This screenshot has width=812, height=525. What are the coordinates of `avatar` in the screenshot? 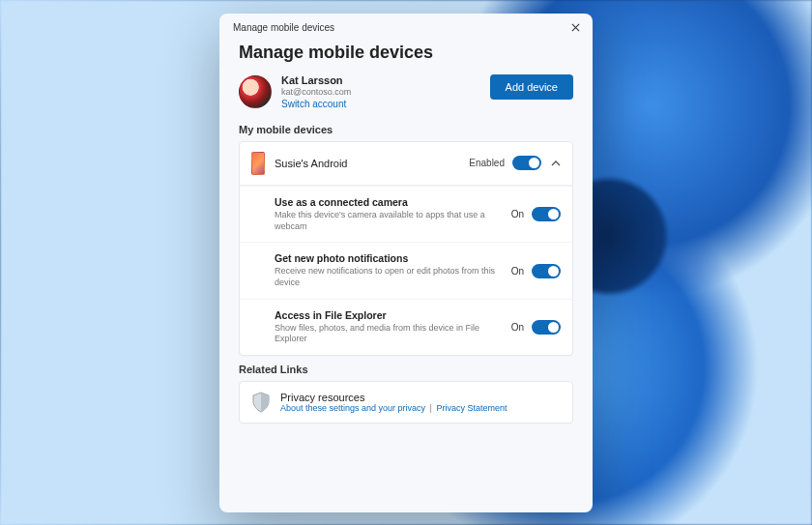 It's located at (255, 92).